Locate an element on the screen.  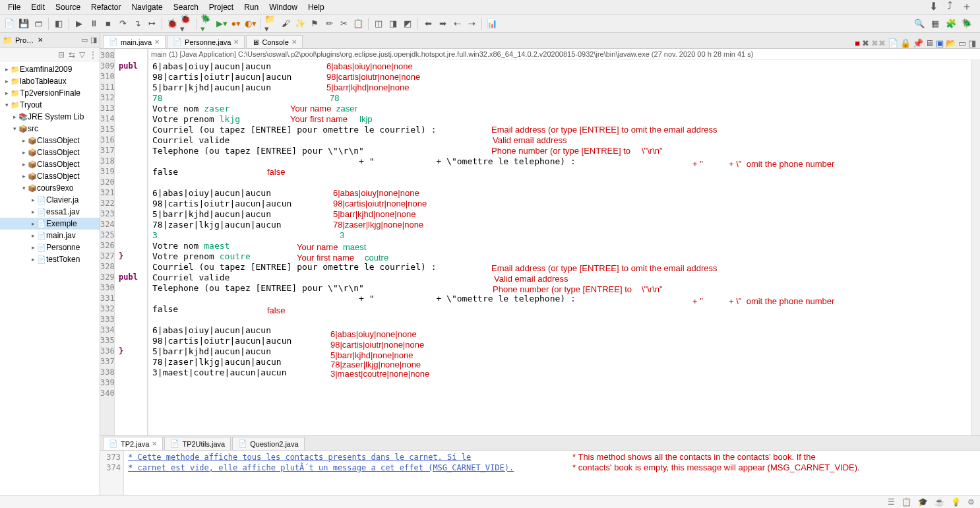
close-icon: ✕ is located at coordinates (40, 40).